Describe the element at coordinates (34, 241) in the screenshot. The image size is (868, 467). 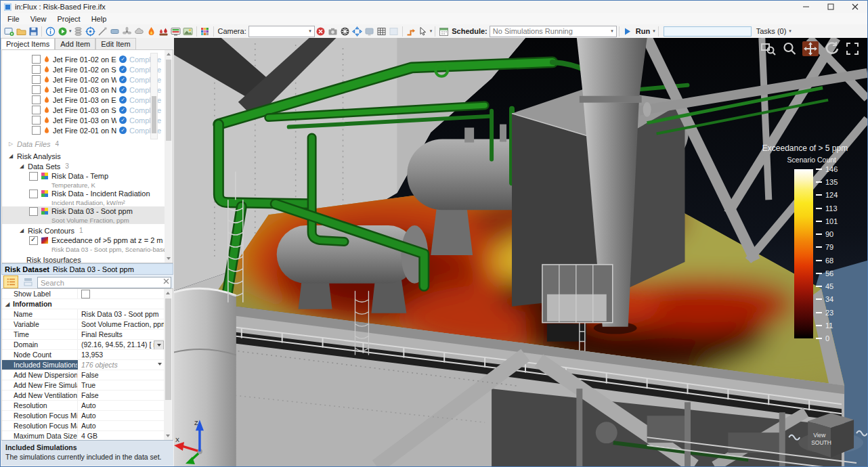
I see `checkbox-checked` at that location.